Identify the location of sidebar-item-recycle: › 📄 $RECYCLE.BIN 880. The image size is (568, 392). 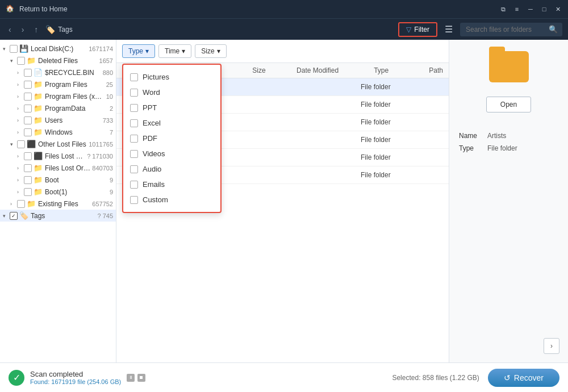
(58, 73).